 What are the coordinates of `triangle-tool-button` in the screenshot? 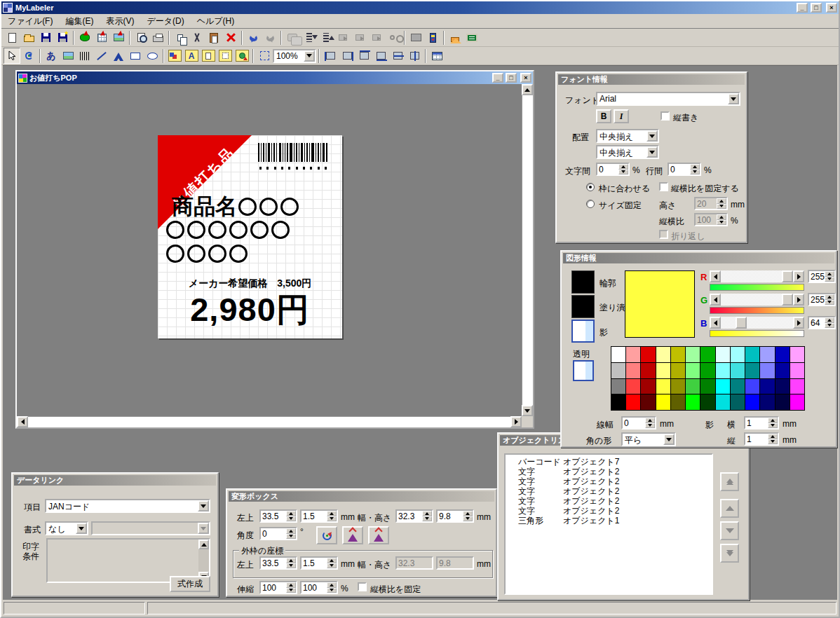 It's located at (118, 56).